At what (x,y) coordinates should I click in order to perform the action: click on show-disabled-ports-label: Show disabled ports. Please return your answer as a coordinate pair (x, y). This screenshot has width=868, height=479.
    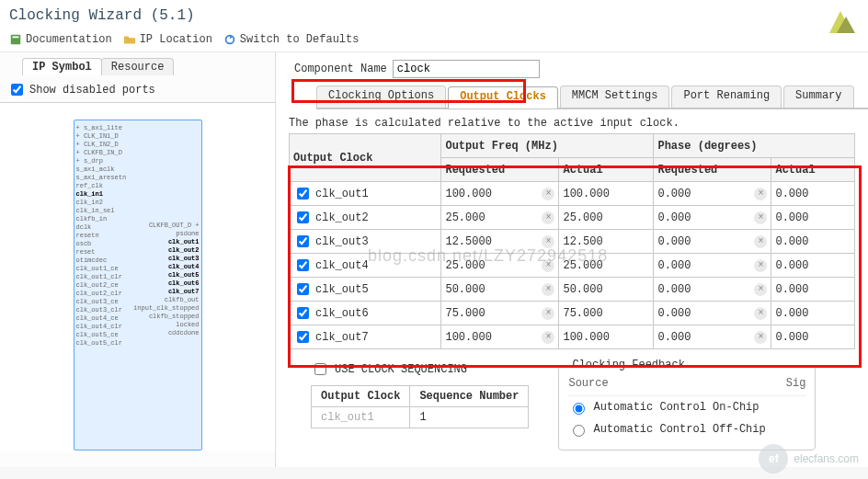
    Looking at the image, I should click on (92, 90).